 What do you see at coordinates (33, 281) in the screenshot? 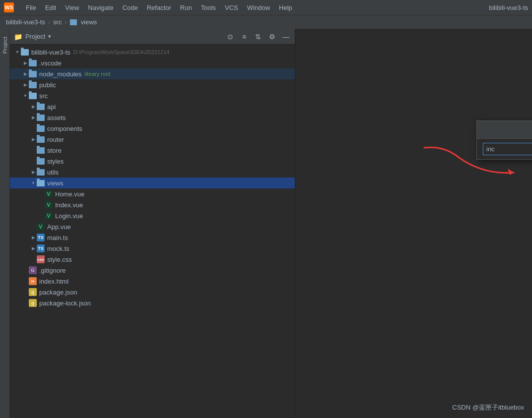
I see `html-icon-index: H` at bounding box center [33, 281].